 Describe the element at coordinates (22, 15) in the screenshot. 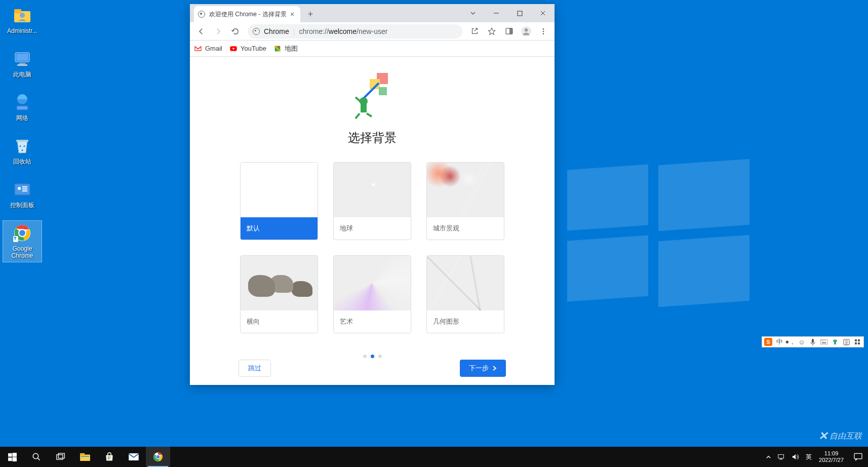

I see `user-folder-icon` at that location.